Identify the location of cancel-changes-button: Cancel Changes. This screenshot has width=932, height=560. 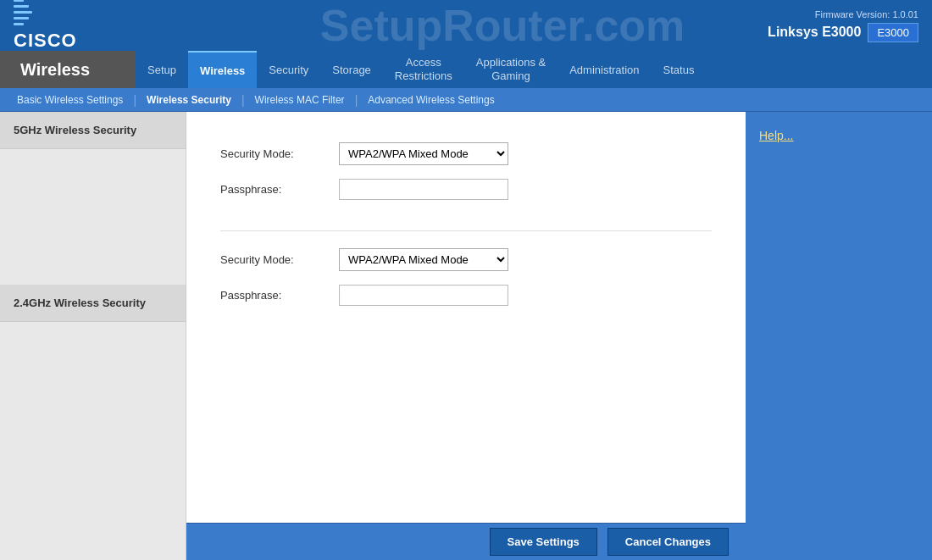
(668, 542).